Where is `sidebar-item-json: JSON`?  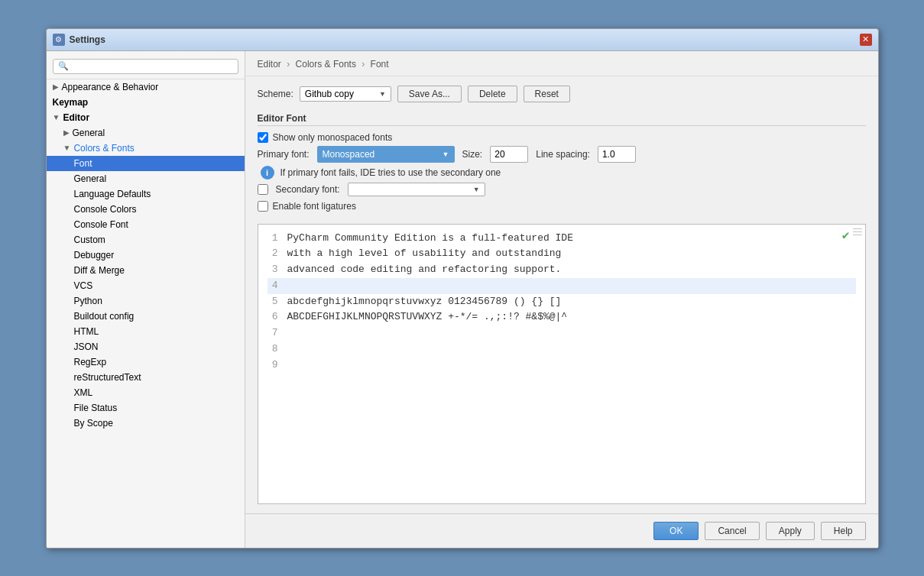
sidebar-item-json: JSON is located at coordinates (145, 347).